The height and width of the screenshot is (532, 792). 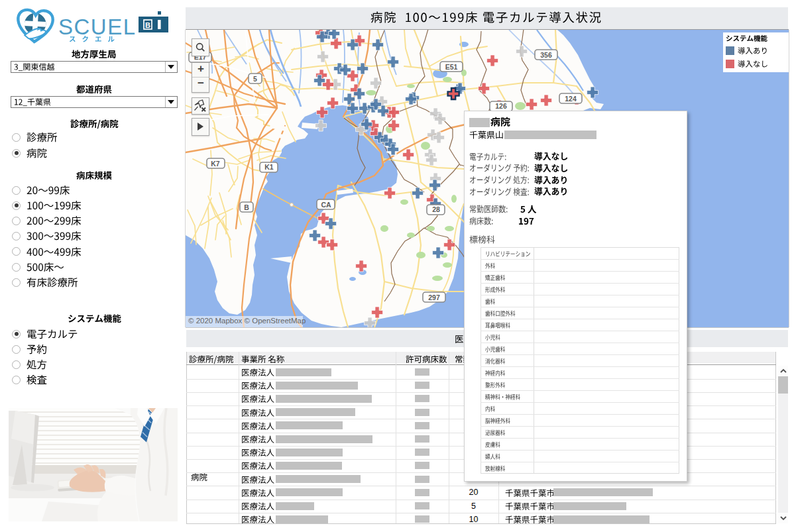 I want to click on svg-text: 124, so click(x=571, y=99).